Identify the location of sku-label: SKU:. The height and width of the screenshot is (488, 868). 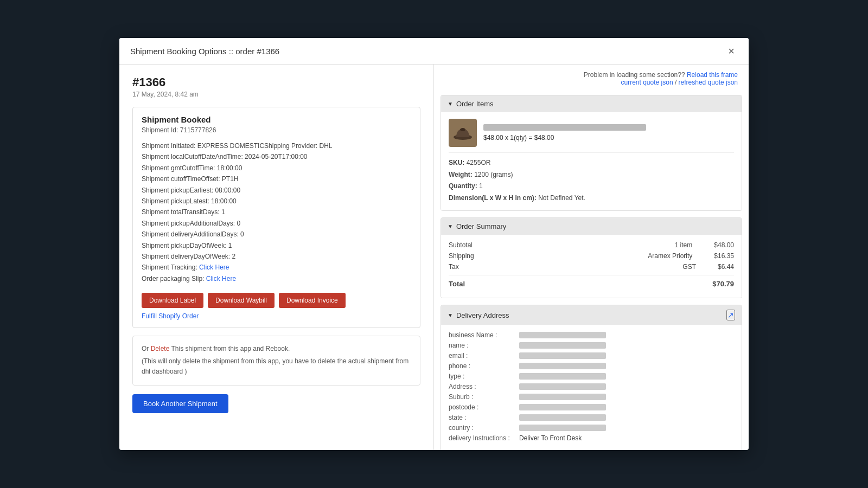
(457, 163).